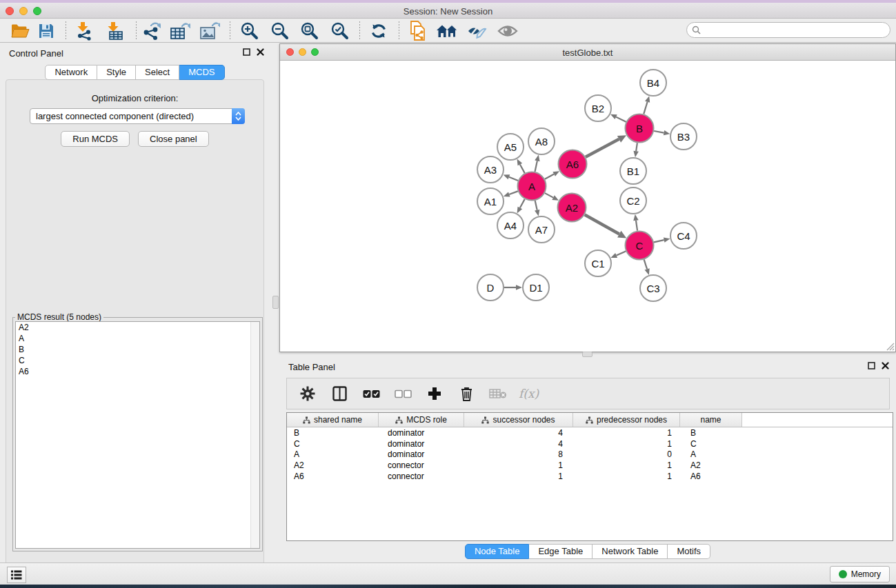  I want to click on import-table-button, so click(115, 30).